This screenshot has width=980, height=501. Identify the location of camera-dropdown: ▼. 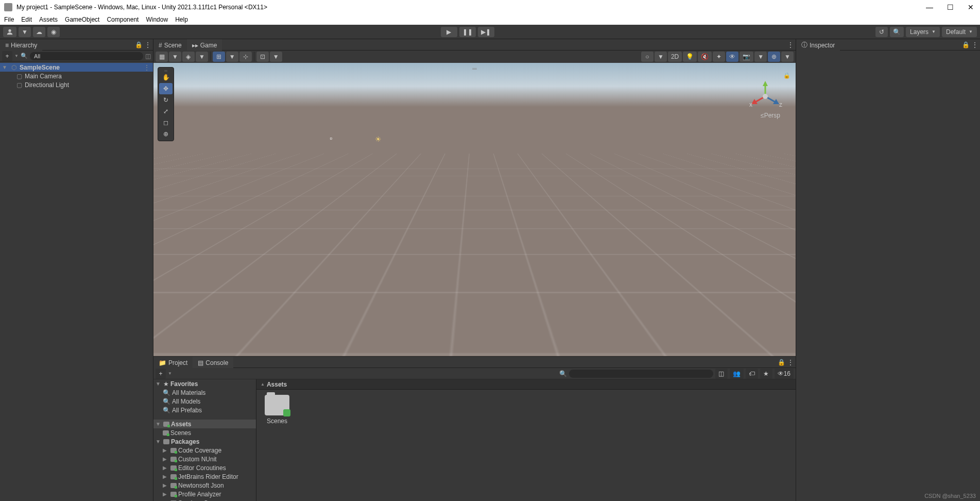
(761, 57).